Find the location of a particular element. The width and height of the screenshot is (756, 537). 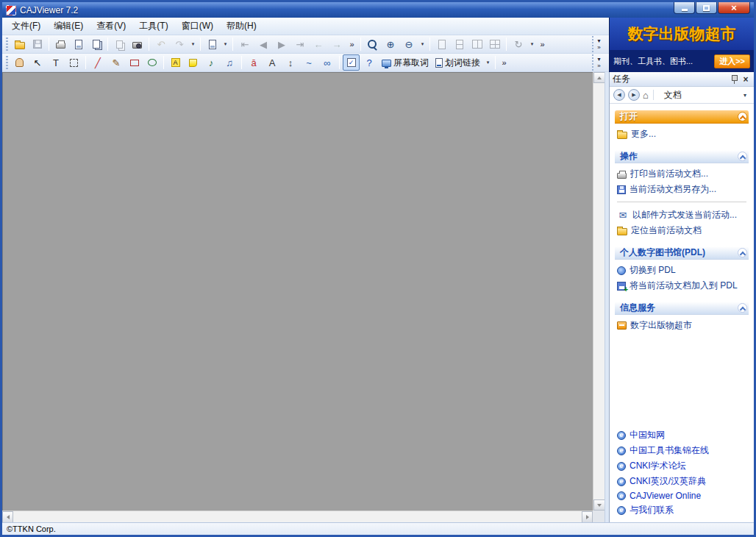

annotation-page-menu-button: ▾ is located at coordinates (225, 44).